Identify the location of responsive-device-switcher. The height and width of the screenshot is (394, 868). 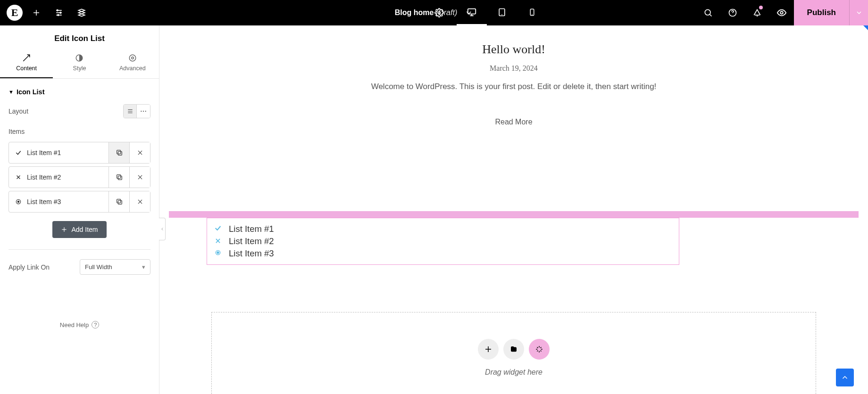
(502, 13).